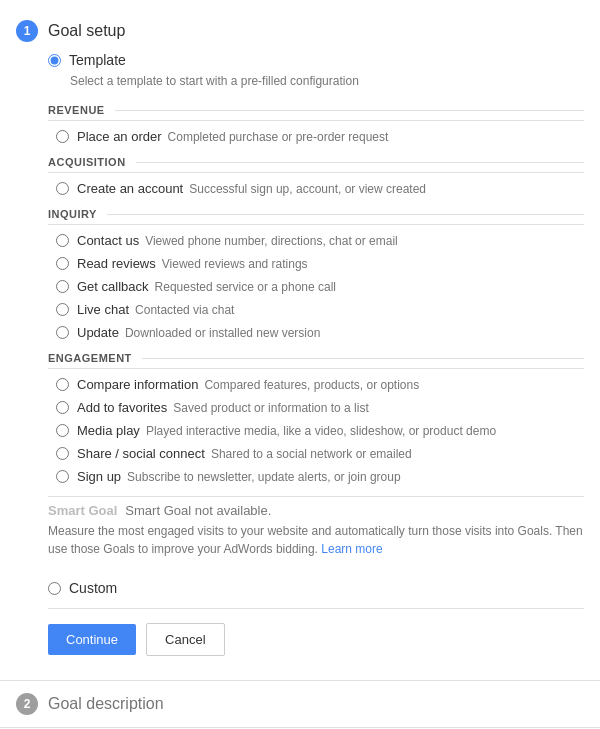  What do you see at coordinates (363, 358) in the screenshot?
I see `category-engagement-line` at bounding box center [363, 358].